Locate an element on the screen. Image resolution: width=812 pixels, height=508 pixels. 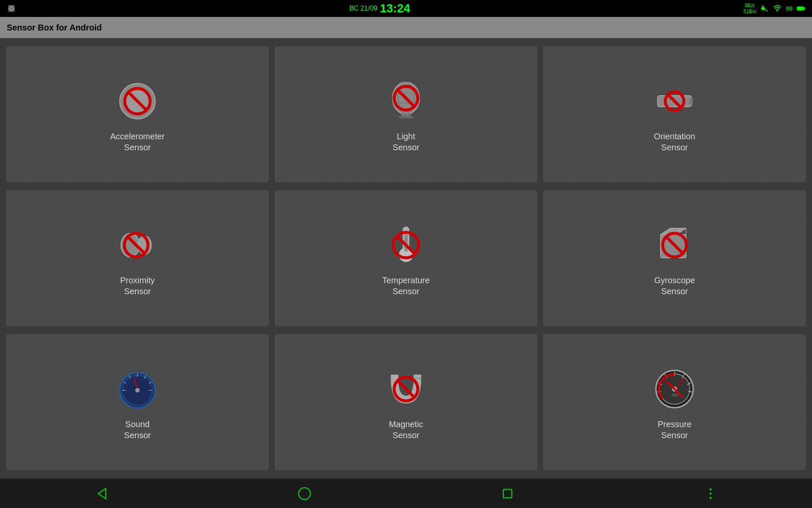
accelerometer-icon is located at coordinates (137, 101).